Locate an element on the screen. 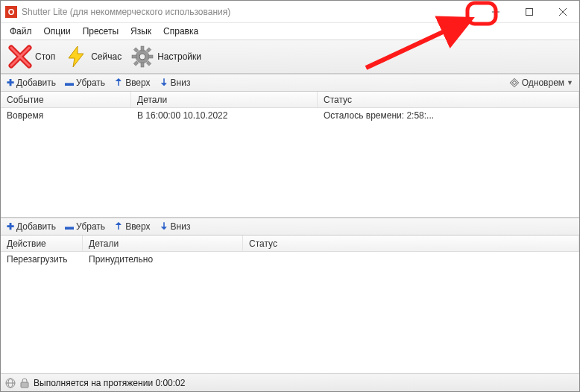  actions-header-status: Статус is located at coordinates (412, 243).